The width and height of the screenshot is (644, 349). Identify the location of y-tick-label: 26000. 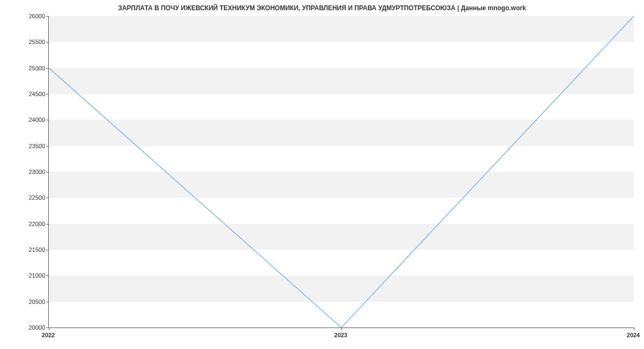
(24, 16).